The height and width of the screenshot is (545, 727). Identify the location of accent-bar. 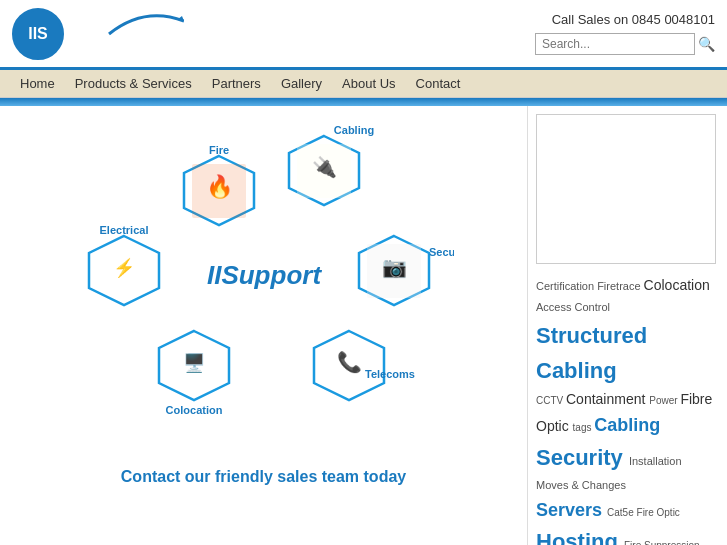
(364, 102).